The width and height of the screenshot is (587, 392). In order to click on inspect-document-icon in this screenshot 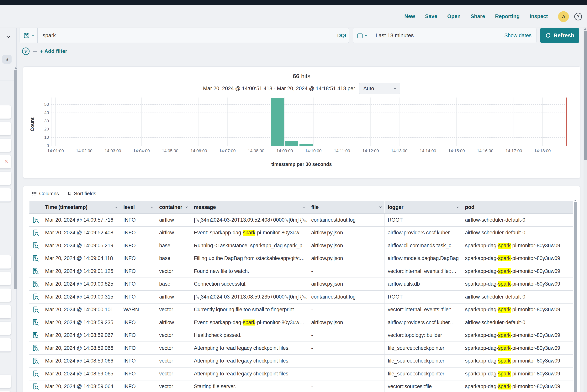, I will do `click(36, 310)`.